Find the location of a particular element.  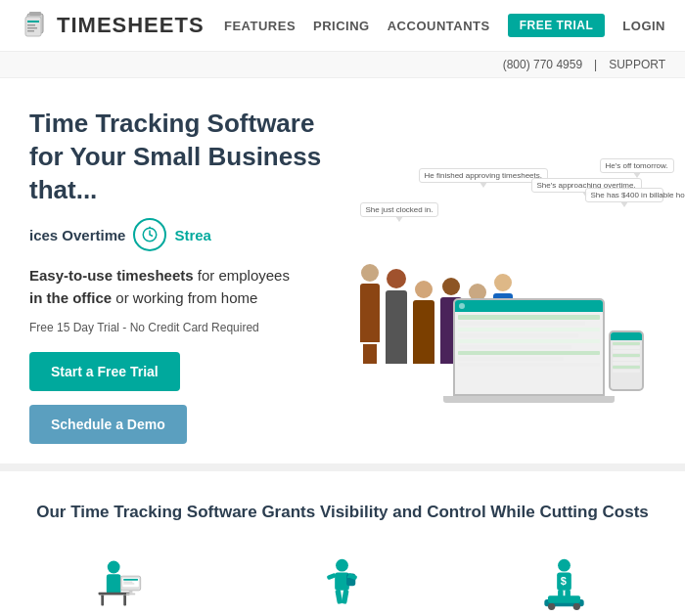

section-divider is located at coordinates (342, 467).